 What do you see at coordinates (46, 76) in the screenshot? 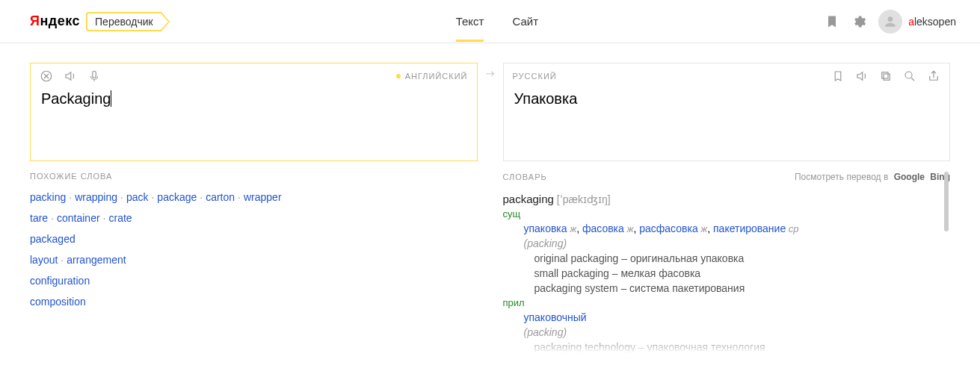
I see `clear-icon` at bounding box center [46, 76].